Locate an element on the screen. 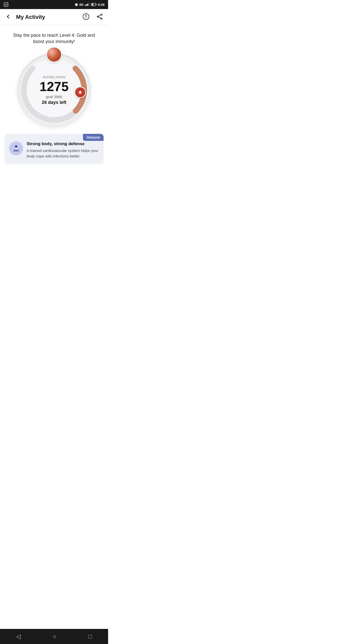 Image resolution: width=362 pixels, height=644 pixels. nav-back-button: ◁ is located at coordinates (18, 636).